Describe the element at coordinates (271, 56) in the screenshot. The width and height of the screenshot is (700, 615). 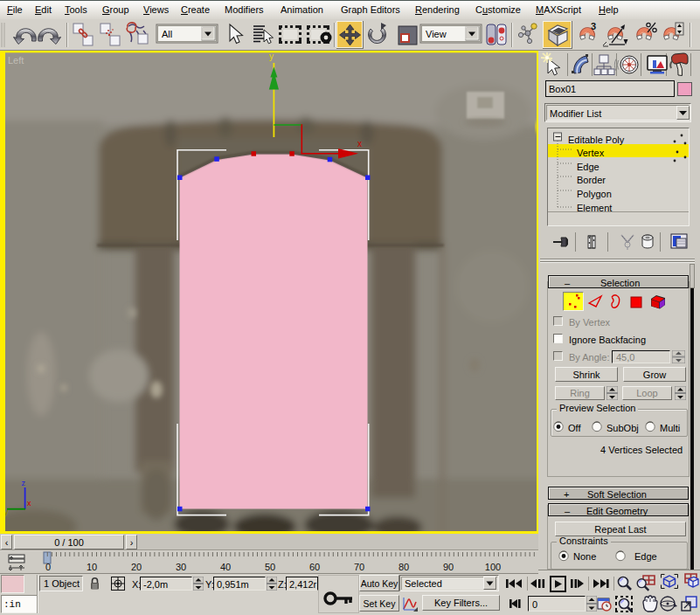
I see `svg-text: y` at that location.